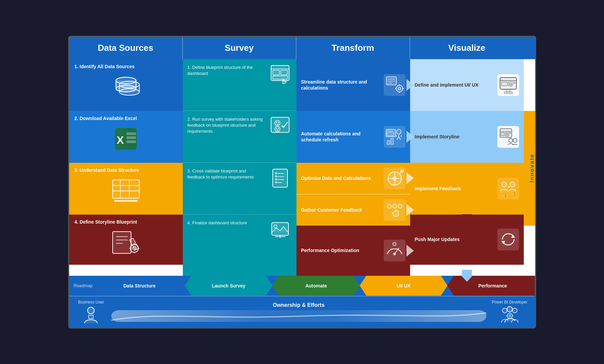 This screenshot has width=604, height=364. What do you see at coordinates (353, 137) in the screenshot?
I see `transform-block-2: Automate calculations and schedule refre…` at bounding box center [353, 137].